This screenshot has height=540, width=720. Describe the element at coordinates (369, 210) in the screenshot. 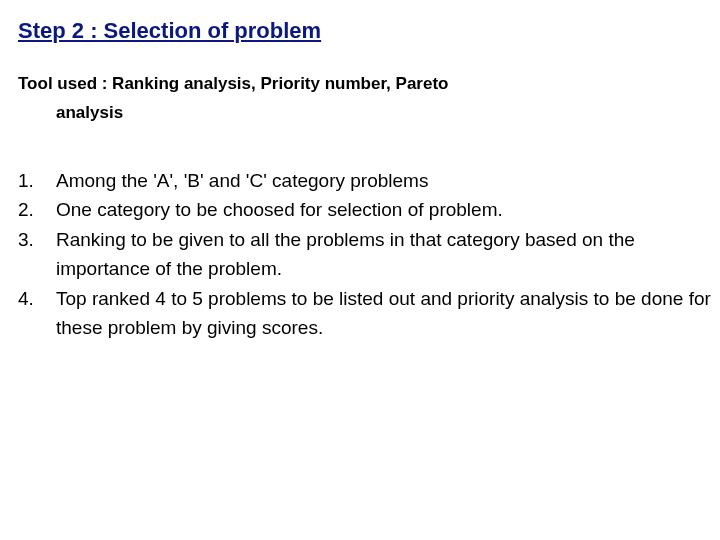

I see `list-item: 2. One category to be choosed for select…` at that location.